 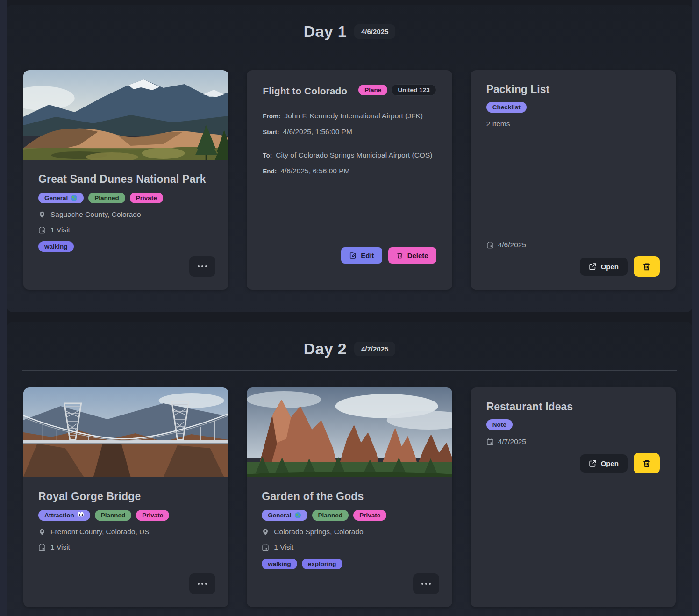 What do you see at coordinates (373, 90) in the screenshot?
I see `transport-type-tag: Plane` at bounding box center [373, 90].